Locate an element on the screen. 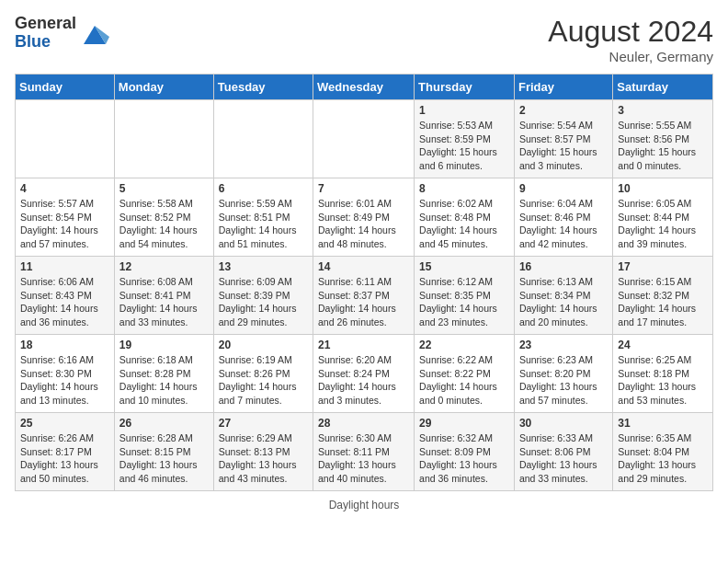 The width and height of the screenshot is (728, 563). calendar-cell: 31Sunrise: 6:35 AM Sunset: 8:04 PM Dayli… is located at coordinates (664, 453).